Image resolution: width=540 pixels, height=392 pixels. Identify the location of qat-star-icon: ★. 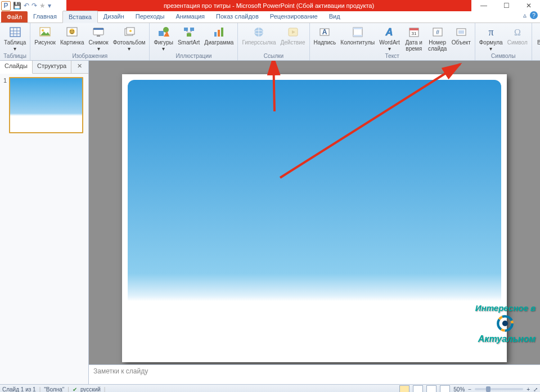
(43, 6).